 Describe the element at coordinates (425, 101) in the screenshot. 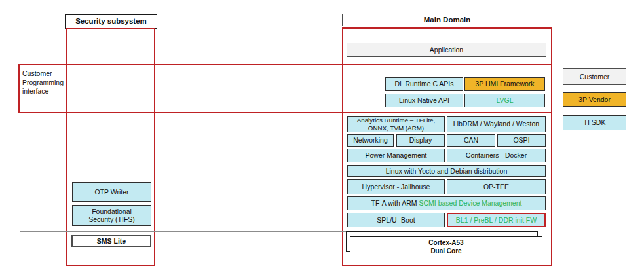

I see `linux-native-api-box: Linux Native API` at that location.